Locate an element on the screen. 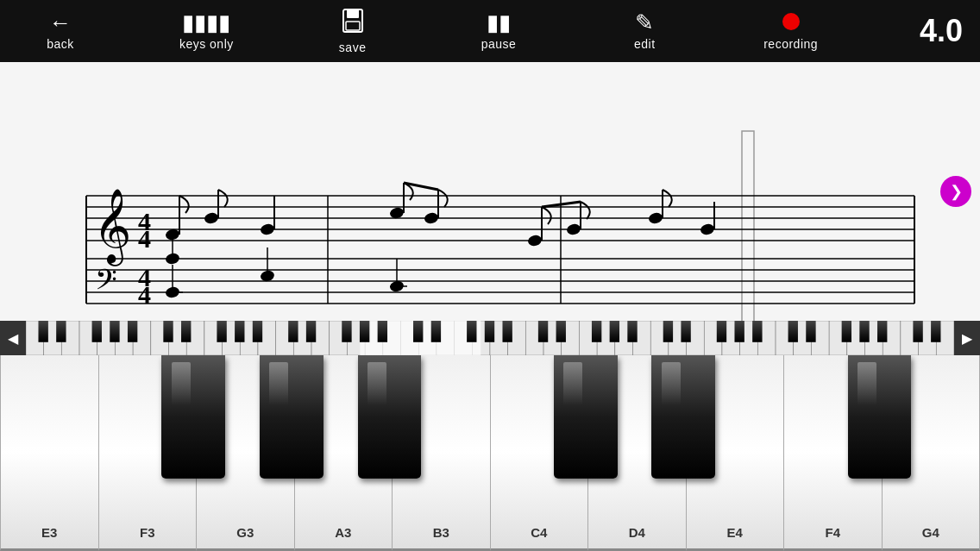 The height and width of the screenshot is (551, 980). piano-key-label: G4 is located at coordinates (931, 533).